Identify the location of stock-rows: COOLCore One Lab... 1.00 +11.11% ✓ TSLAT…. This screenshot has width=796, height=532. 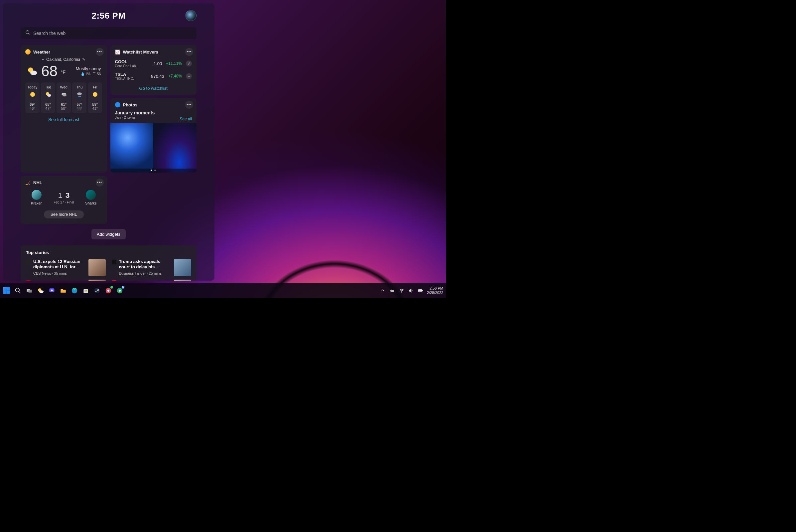
(153, 70).